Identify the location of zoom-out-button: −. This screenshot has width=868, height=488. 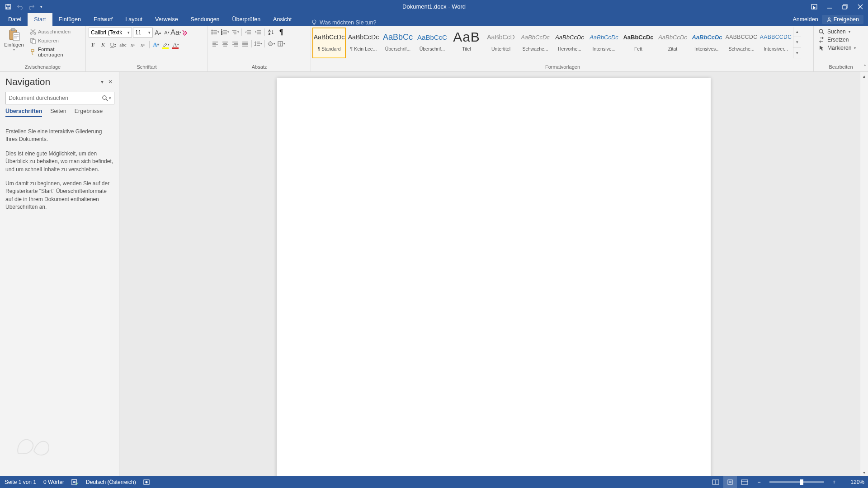
(759, 482).